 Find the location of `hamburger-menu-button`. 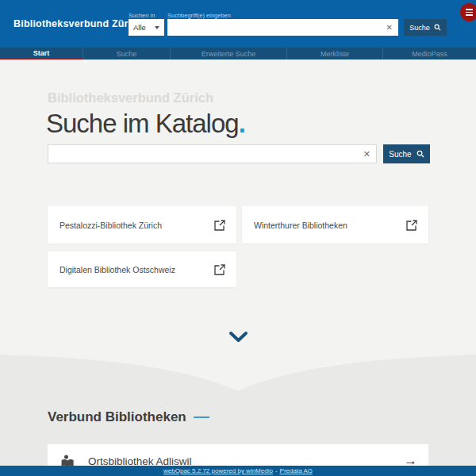

hamburger-menu-button is located at coordinates (468, 13).